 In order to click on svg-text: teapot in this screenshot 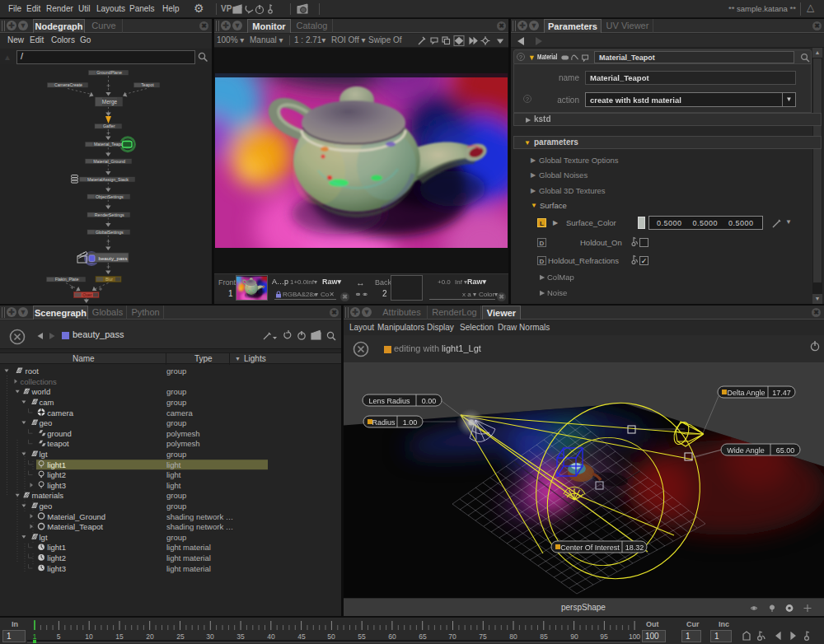, I will do `click(58, 443)`.